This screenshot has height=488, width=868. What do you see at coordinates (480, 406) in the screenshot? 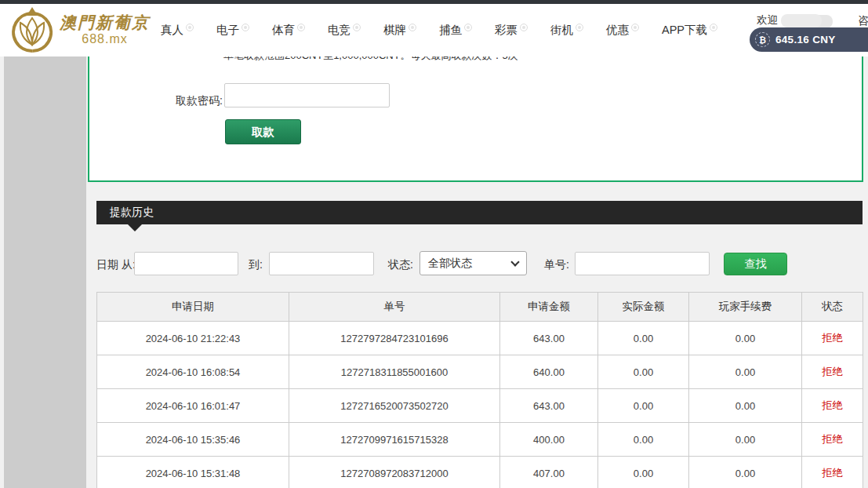
I see `table-row: 2024-06-10 16:01:47 1272716520073502720 …` at bounding box center [480, 406].